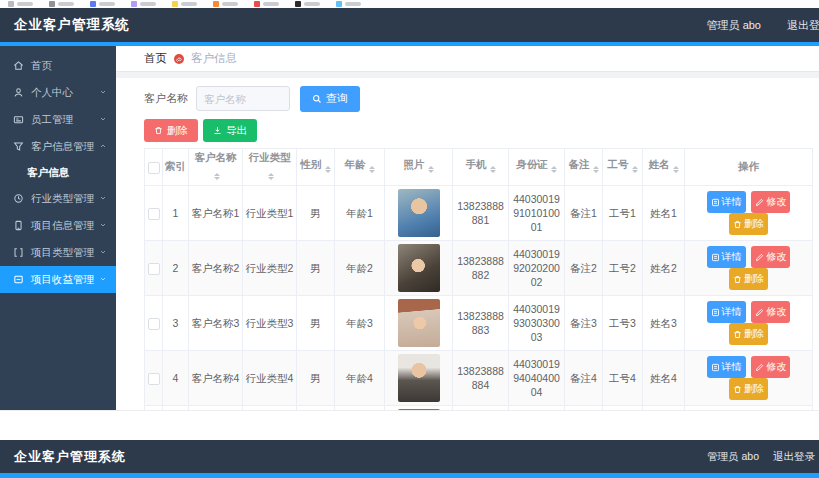  I want to click on sidebar-subitem-customer-info: 客户信息, so click(58, 172).